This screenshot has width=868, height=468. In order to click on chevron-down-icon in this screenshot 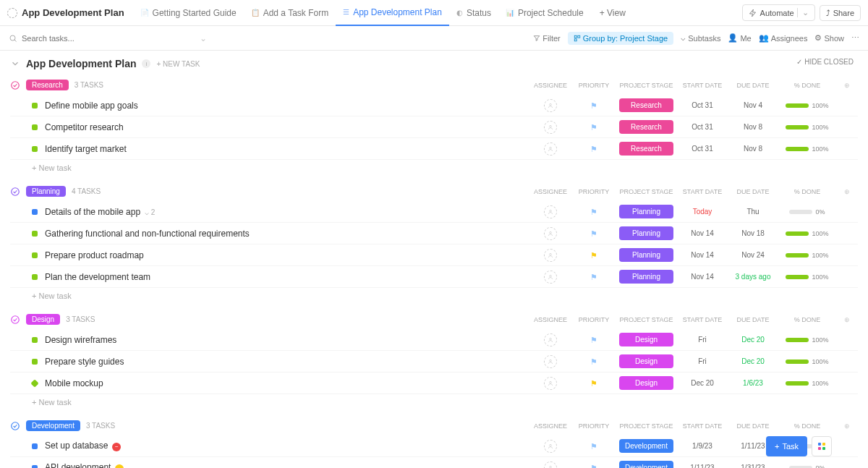, I will do `click(15, 64)`.